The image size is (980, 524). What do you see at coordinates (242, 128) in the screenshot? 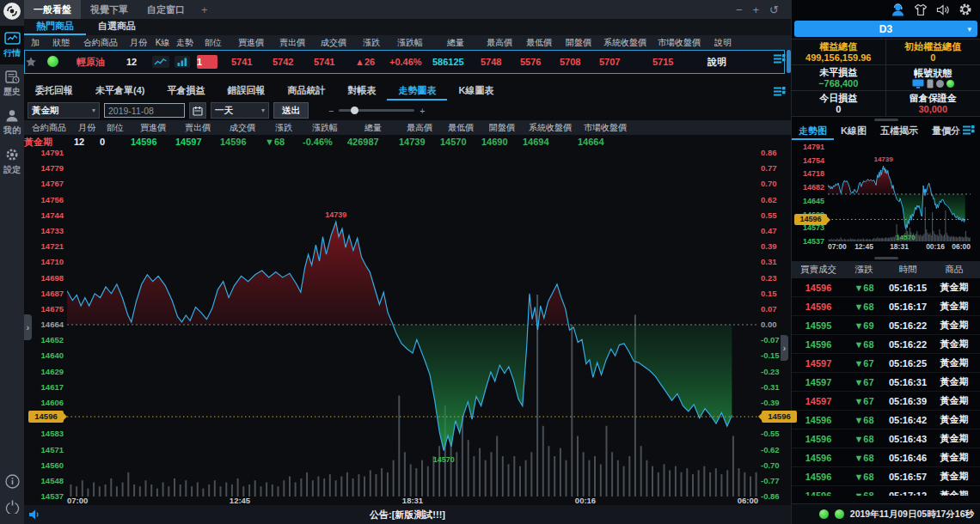
I see `col-header: 成交價` at bounding box center [242, 128].